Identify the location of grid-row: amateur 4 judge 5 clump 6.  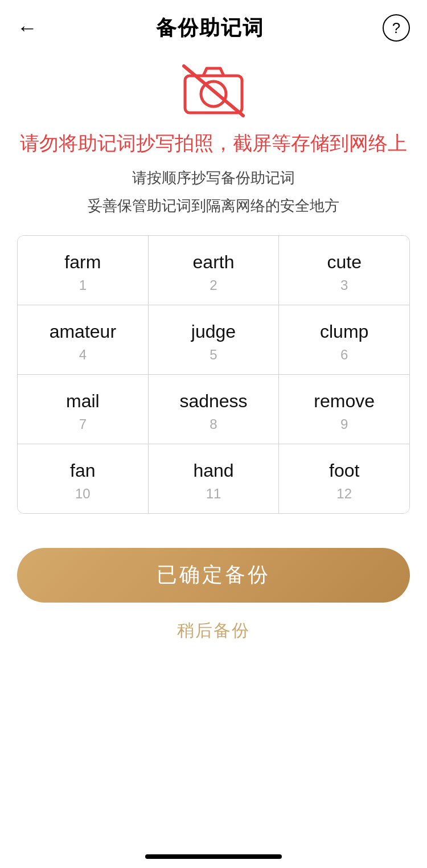
(214, 340).